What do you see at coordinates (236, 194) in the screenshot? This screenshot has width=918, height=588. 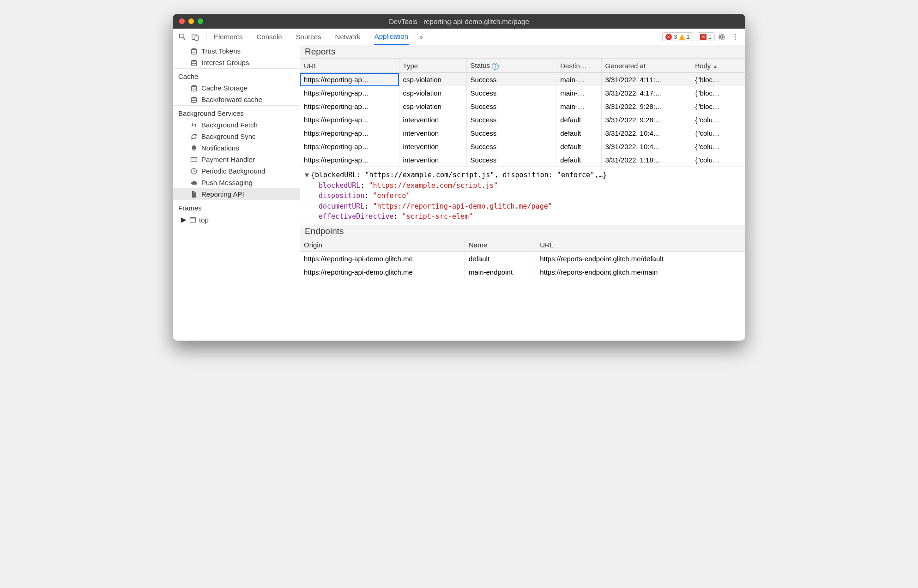 I see `sidebar-item-reporting-api: Reporting API` at bounding box center [236, 194].